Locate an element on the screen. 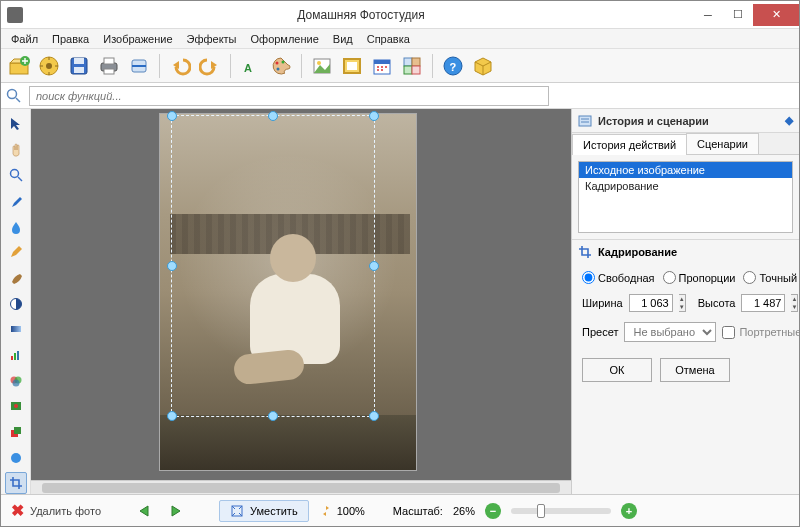 The height and width of the screenshot is (527, 800). height-spinner: ▲▼ is located at coordinates (794, 303).